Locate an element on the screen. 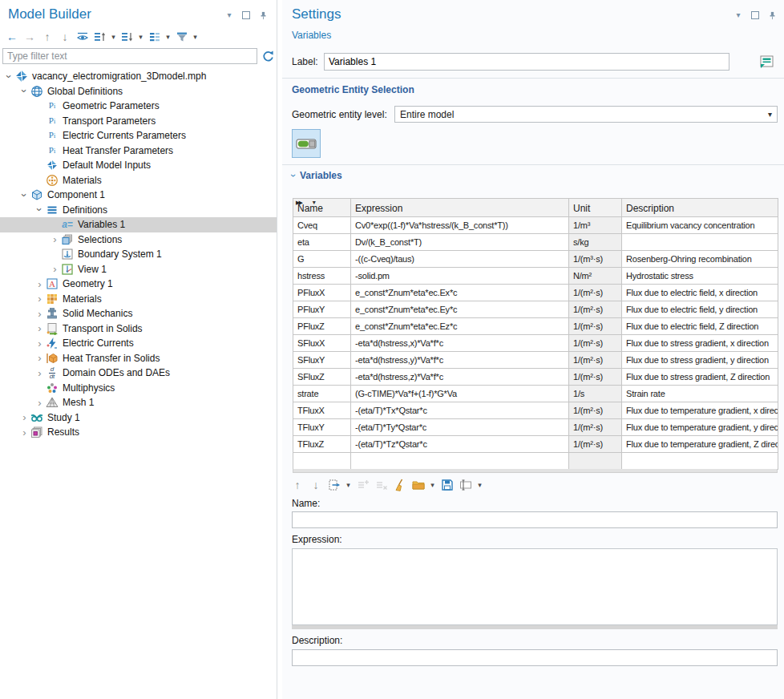 The image size is (784, 699). tree-item-default-model-inputs: ›Default Model Inputs is located at coordinates (138, 165).